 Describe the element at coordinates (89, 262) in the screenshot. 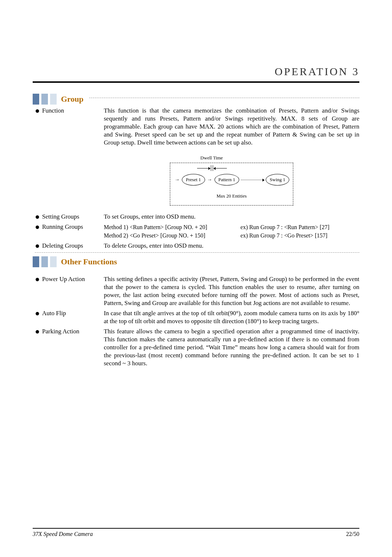

I see `section-title: Other Functions` at that location.